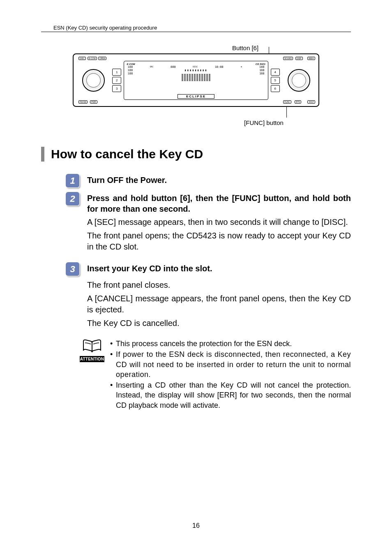 This screenshot has height=557, width=392. Describe the element at coordinates (219, 203) in the screenshot. I see `step-2-title: Press and hold button [6], then the [FUN…` at that location.